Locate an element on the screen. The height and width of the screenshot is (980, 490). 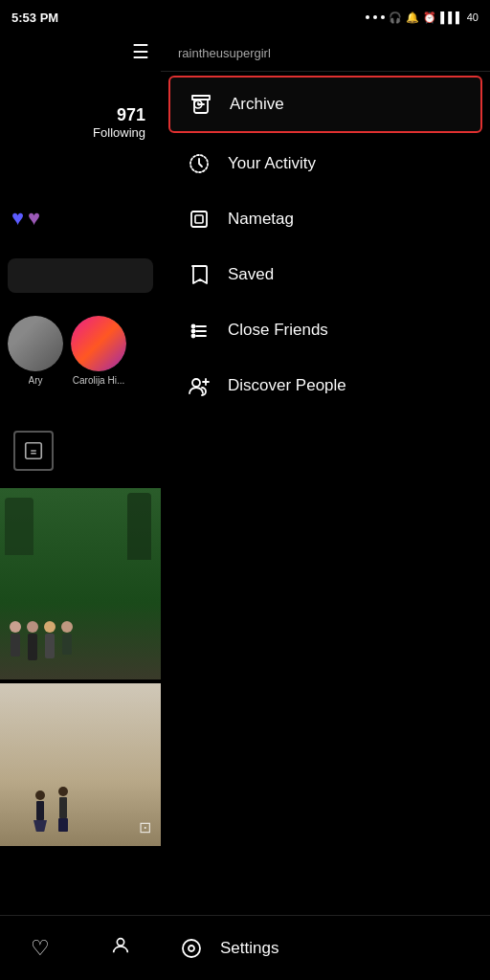
following-count: 971 is located at coordinates (131, 115).